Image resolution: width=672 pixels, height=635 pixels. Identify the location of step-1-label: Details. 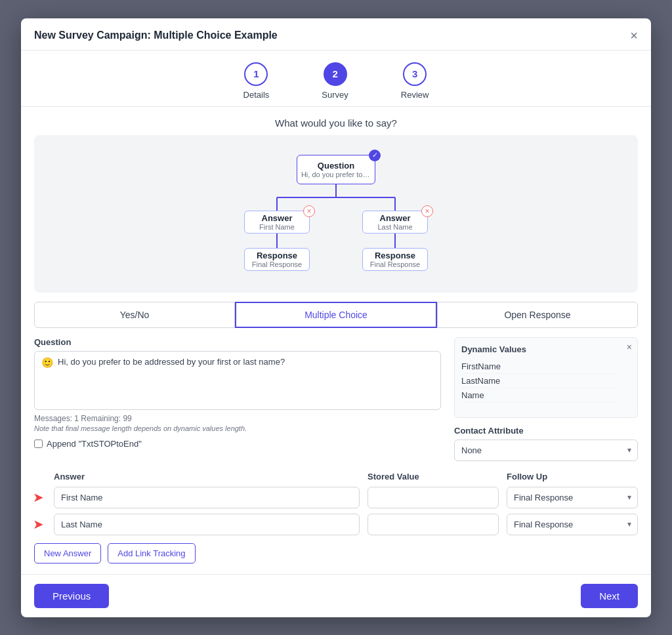
(257, 94).